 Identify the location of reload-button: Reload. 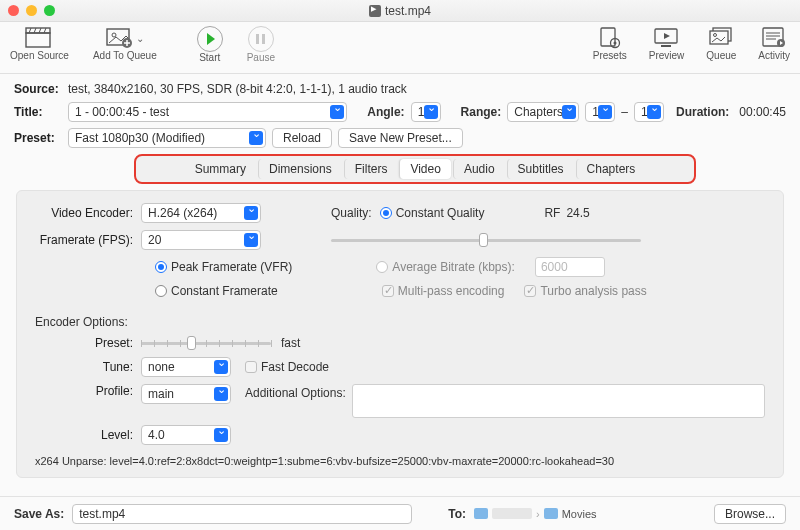
(302, 138).